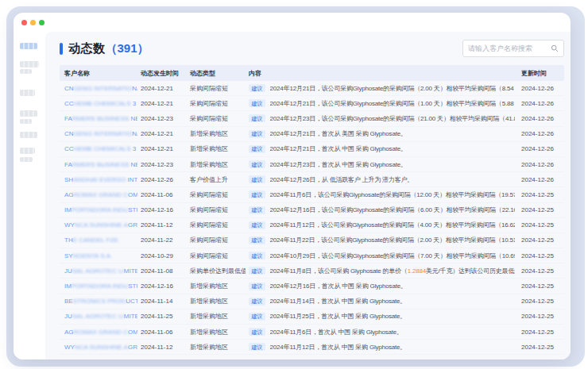 The height and width of the screenshot is (369, 588). Describe the element at coordinates (513, 48) in the screenshot. I see `customer-search-box` at that location.